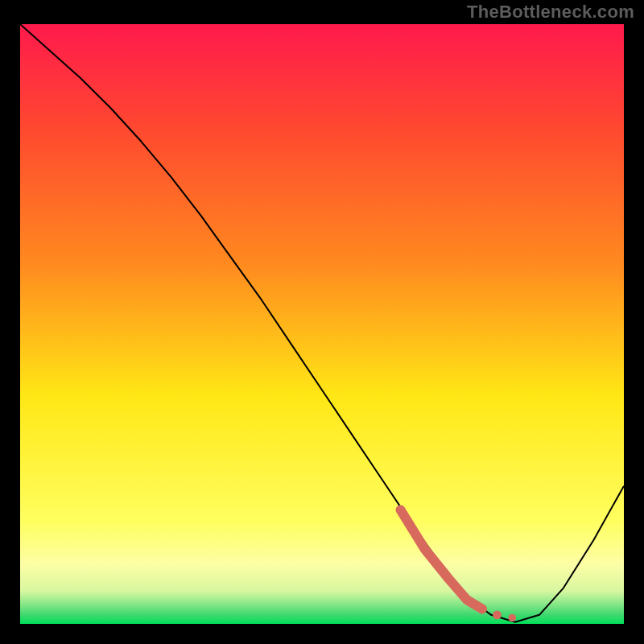 The height and width of the screenshot is (644, 644). I want to click on attribution-label: TheBottleneck.com, so click(551, 12).